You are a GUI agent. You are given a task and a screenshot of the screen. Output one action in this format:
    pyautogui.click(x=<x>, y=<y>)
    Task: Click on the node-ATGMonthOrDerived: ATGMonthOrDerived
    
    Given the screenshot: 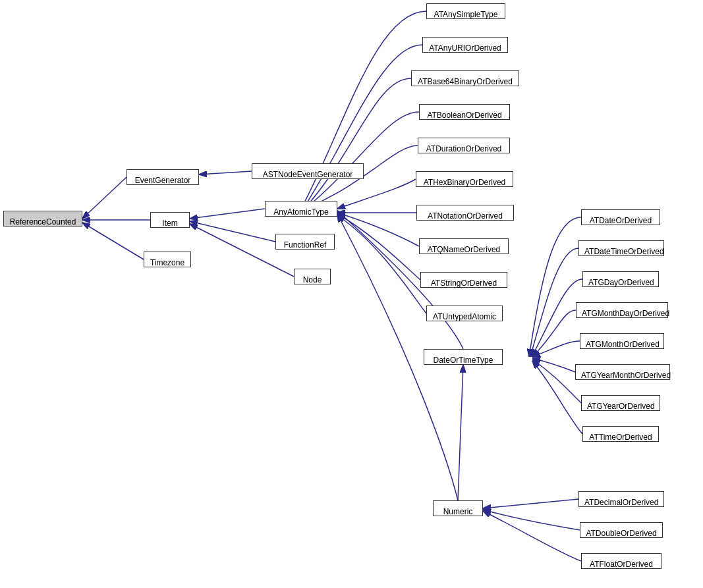 What is the action you would take?
    pyautogui.click(x=622, y=341)
    